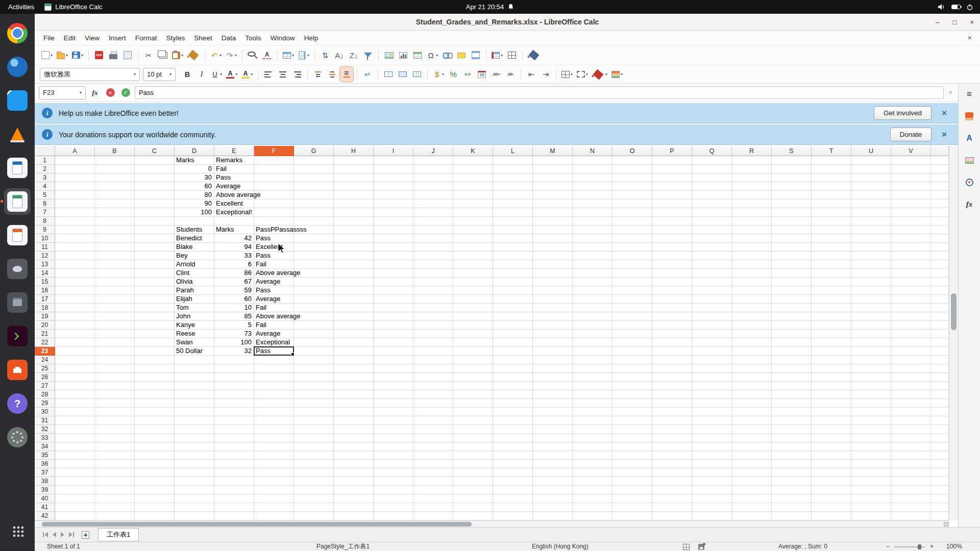 The height and width of the screenshot is (551, 980). I want to click on window-titlebar: Student_Grades_and_Remarks.xlsx - LibreO…, so click(507, 22).